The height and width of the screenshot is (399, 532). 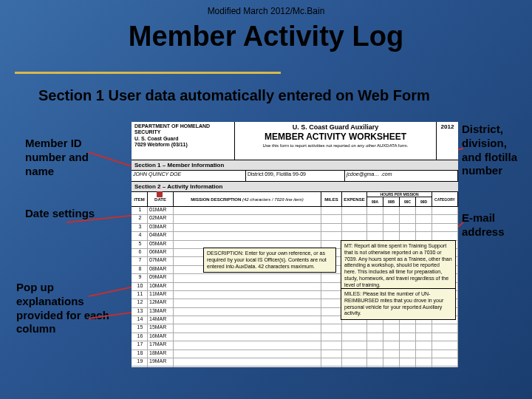 What do you see at coordinates (161, 236) in the screenshot?
I see `cell-date: 04MAR` at bounding box center [161, 236].